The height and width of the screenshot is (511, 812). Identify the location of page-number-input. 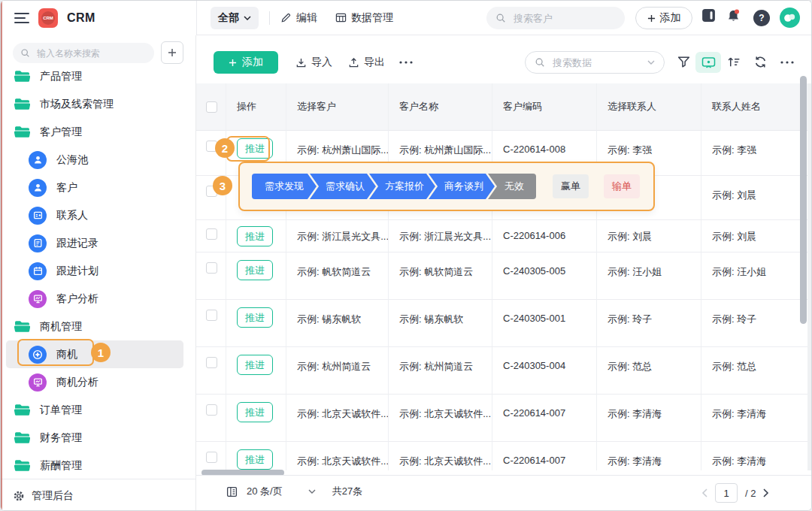
(726, 493).